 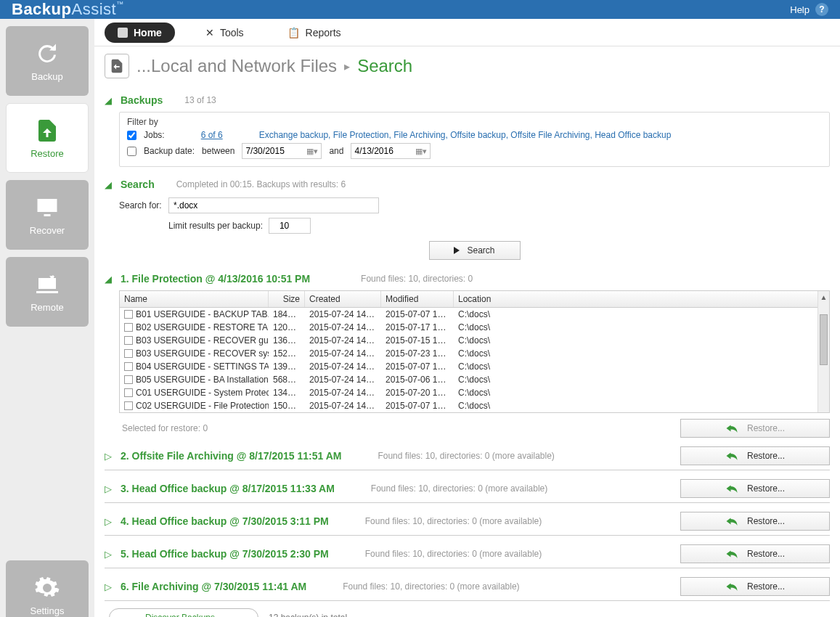 I want to click on table-row: B03 USERGUIDE - RECOVER gues...136343320…, so click(x=475, y=340).